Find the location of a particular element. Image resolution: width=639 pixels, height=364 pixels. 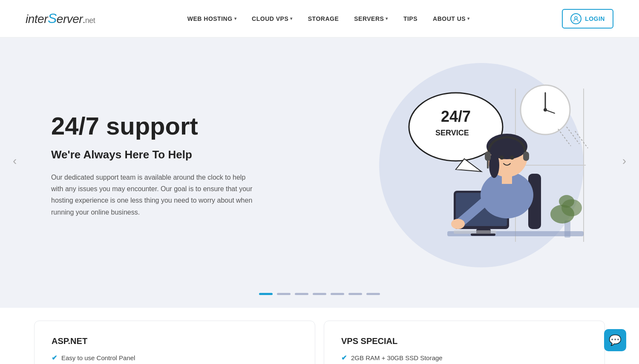

svg-text: 24/7 is located at coordinates (456, 117).